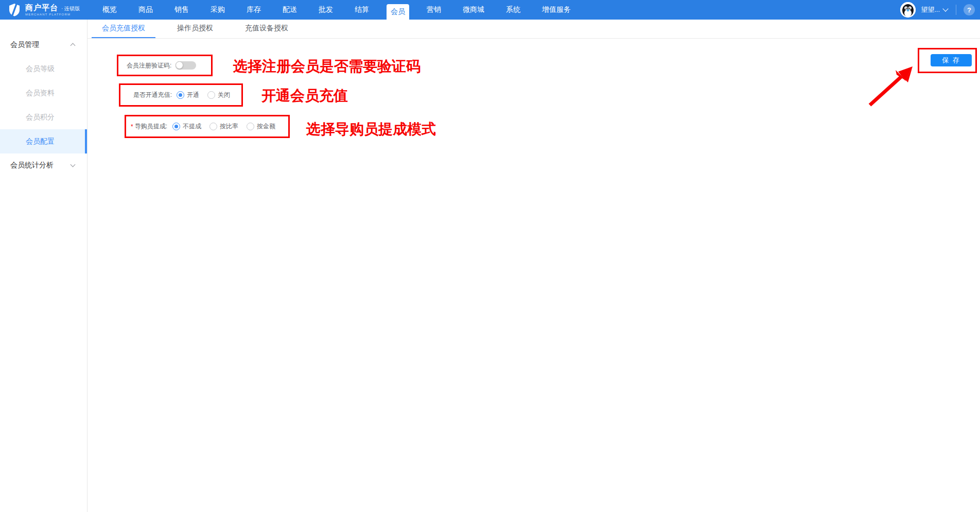 Image resolution: width=980 pixels, height=512 pixels. What do you see at coordinates (132, 127) in the screenshot?
I see `required-marker: *` at bounding box center [132, 127].